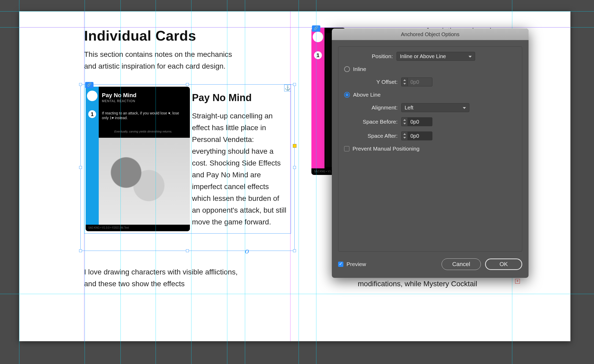 This screenshot has width=594, height=364. What do you see at coordinates (360, 69) in the screenshot?
I see `inline-radio-label: Inline` at bounding box center [360, 69].